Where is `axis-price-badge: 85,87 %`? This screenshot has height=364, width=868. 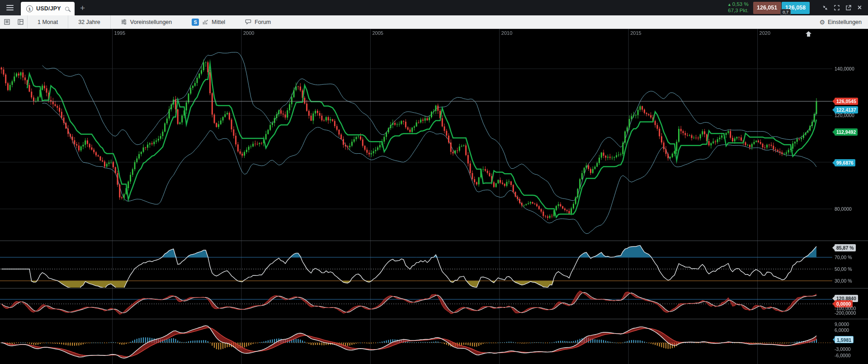 axis-price-badge: 85,87 % is located at coordinates (845, 248).